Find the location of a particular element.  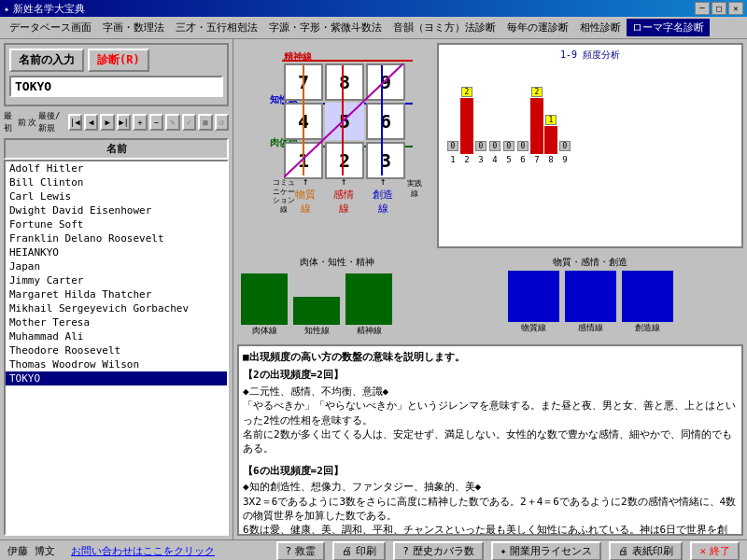

bar-group-7: 2 7 is located at coordinates (537, 125).